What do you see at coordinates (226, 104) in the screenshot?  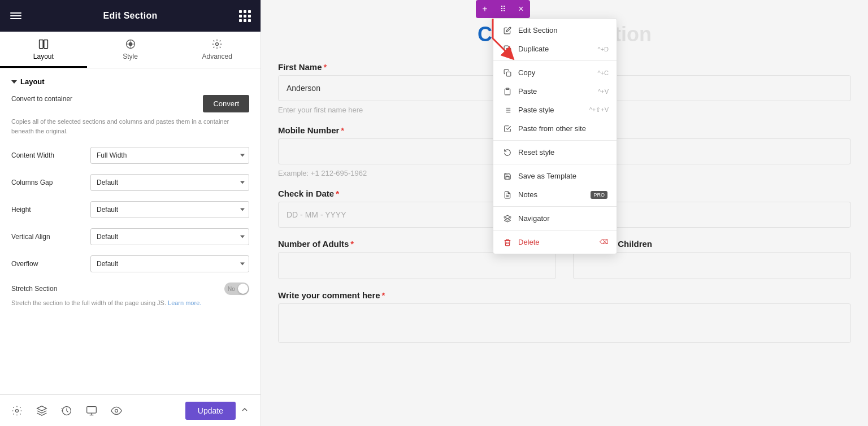 I see `convert-button: Convert` at bounding box center [226, 104].